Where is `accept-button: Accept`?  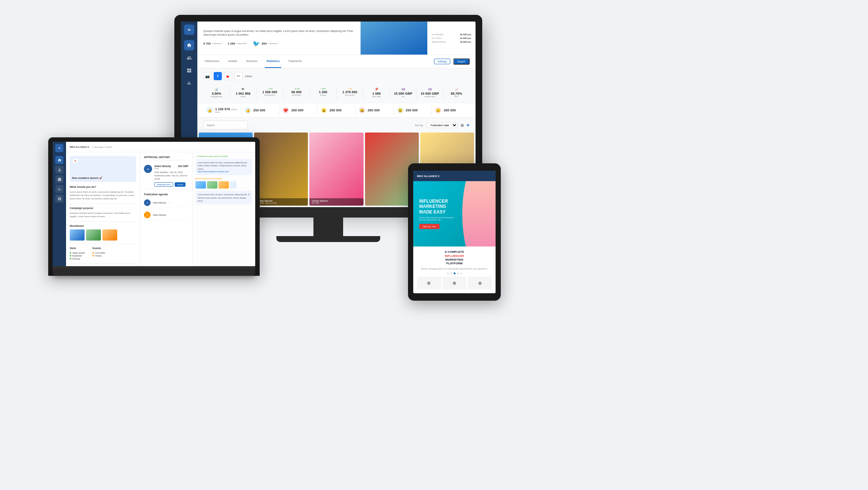
accept-button: Accept is located at coordinates (180, 184).